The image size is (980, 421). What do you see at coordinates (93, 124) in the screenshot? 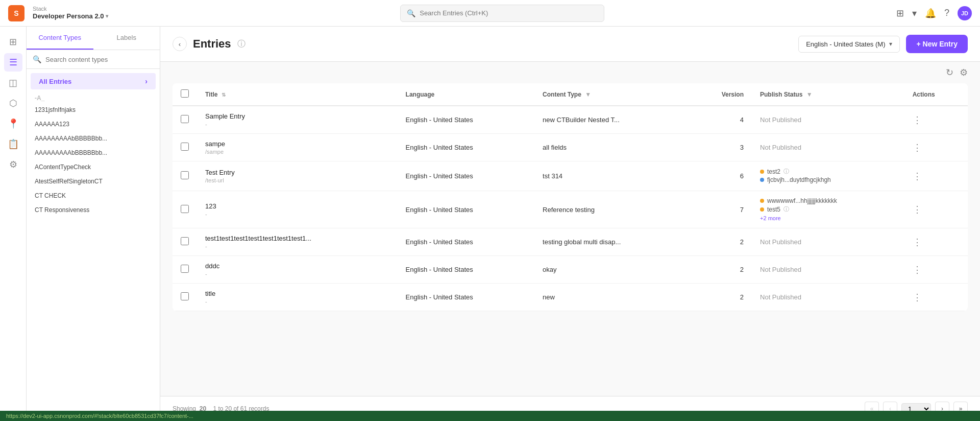
I see `sidebar-item-aaaaaa123: AAAAAA123` at bounding box center [93, 124].